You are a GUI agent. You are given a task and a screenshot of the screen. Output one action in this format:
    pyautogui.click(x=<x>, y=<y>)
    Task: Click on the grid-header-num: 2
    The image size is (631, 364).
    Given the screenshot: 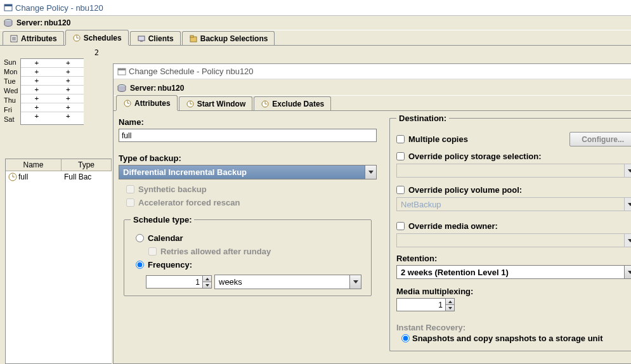 What is the action you would take?
    pyautogui.click(x=58, y=53)
    